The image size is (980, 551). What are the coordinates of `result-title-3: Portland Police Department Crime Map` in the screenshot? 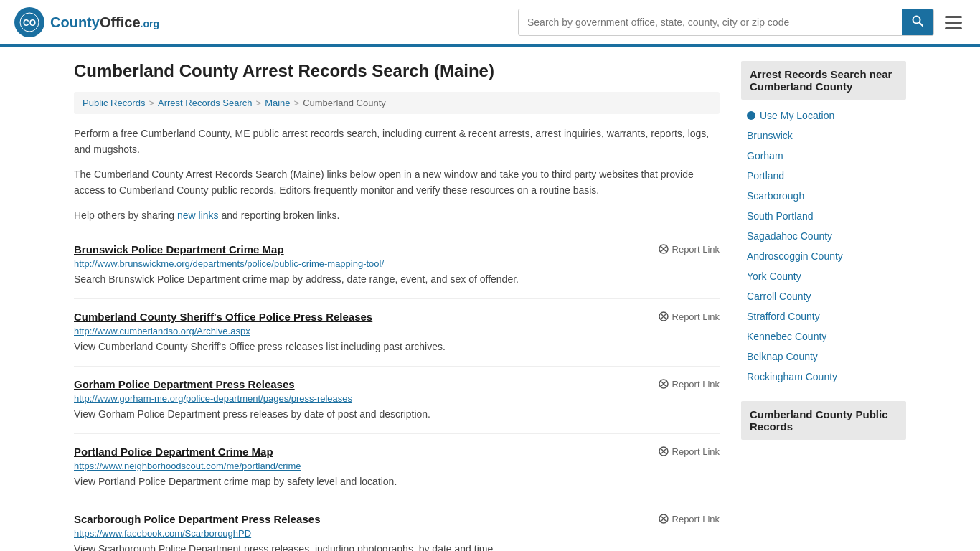 It's located at (174, 452).